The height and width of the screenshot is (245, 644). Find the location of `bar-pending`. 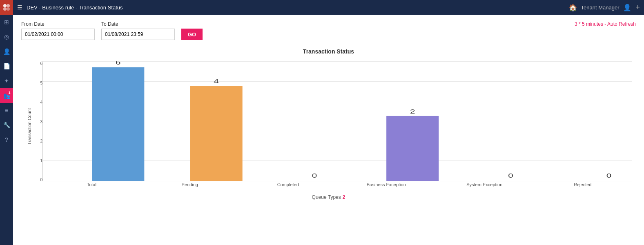

bar-pending is located at coordinates (216, 134).